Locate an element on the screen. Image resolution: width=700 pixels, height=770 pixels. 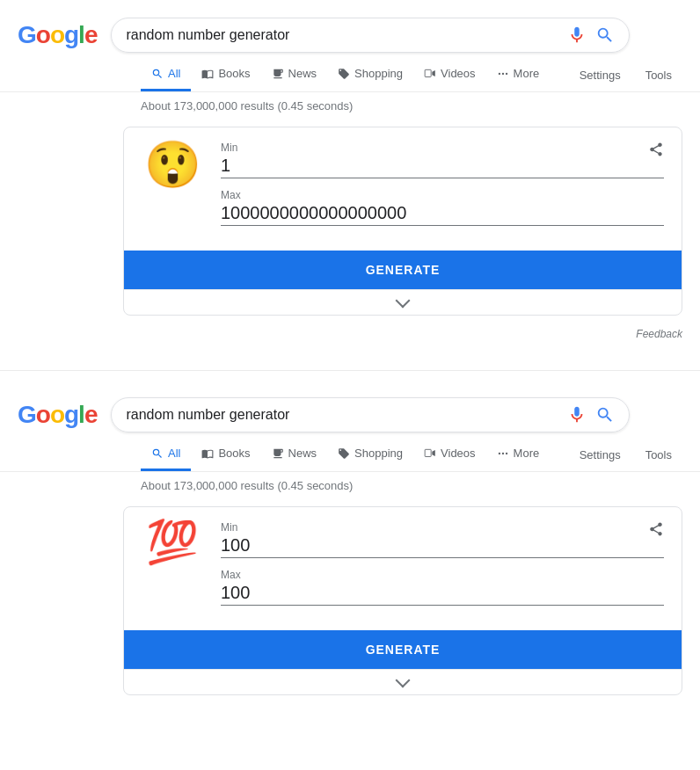
feedback-link-1: Feedback is located at coordinates (660, 334).